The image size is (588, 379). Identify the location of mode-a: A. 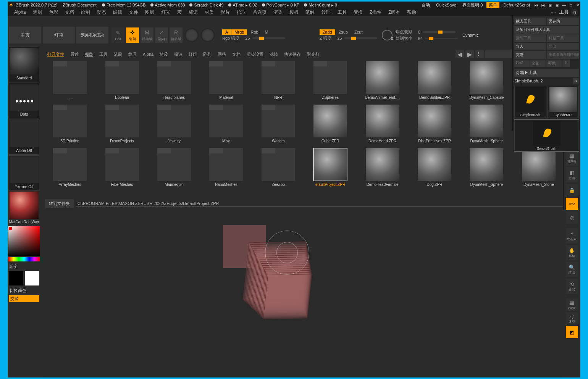
(227, 32).